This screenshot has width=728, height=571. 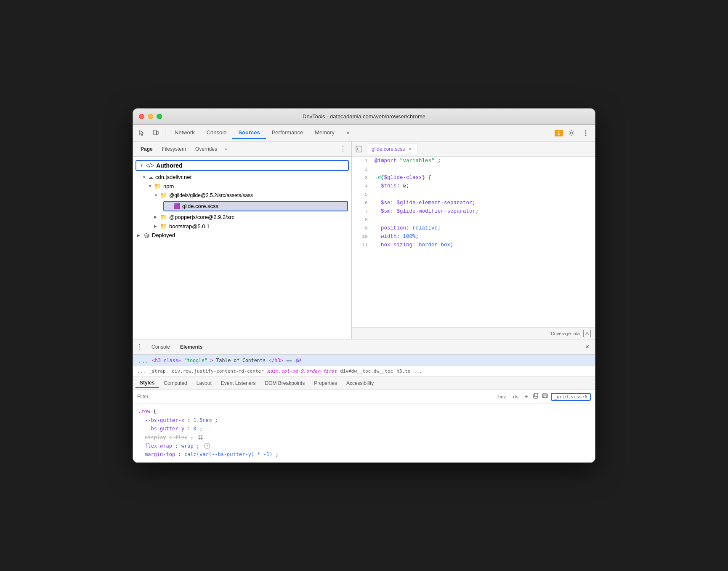 What do you see at coordinates (163, 195) in the screenshot?
I see `glideis-folder-icon: 📁` at bounding box center [163, 195].